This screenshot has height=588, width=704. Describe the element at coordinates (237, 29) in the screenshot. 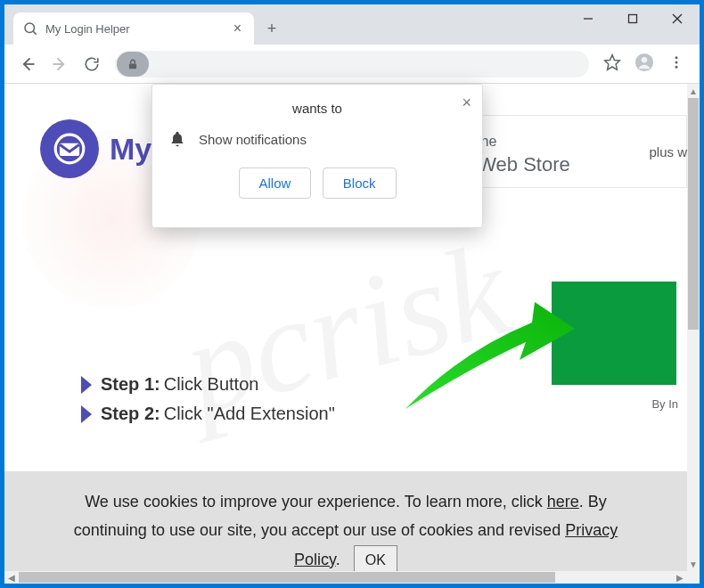

I see `tab-close-icon: ×` at that location.